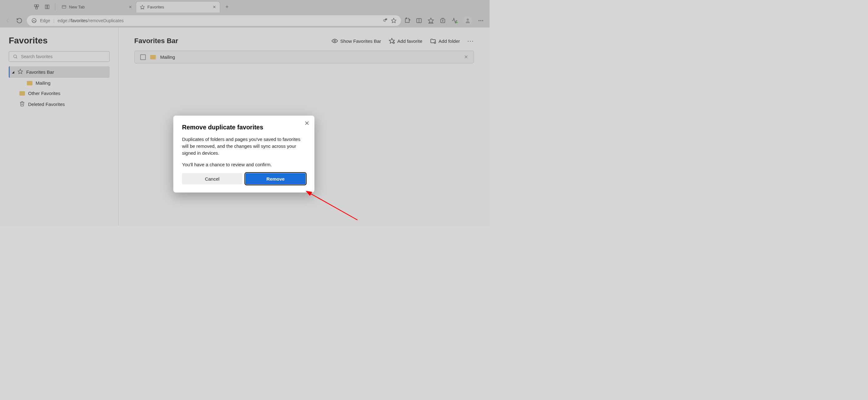 This screenshot has width=868, height=400. I want to click on search-input, so click(63, 57).